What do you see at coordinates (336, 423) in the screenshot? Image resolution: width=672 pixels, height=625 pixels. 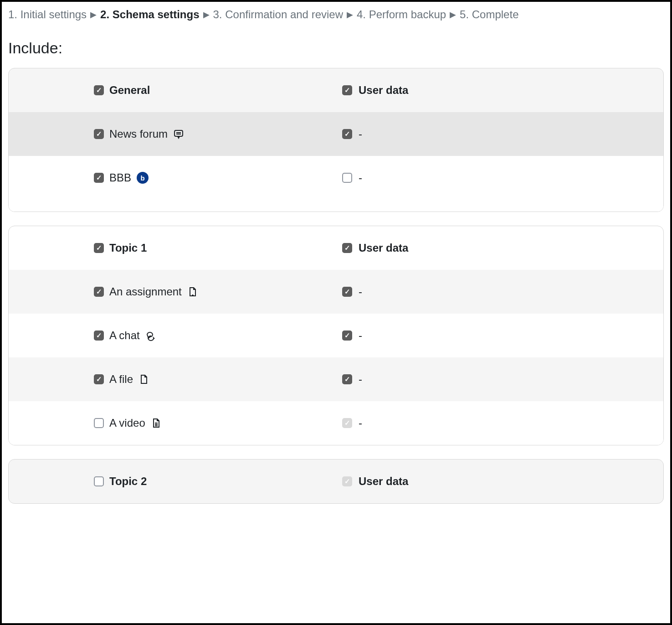 I see `item-row-video: A video -` at bounding box center [336, 423].